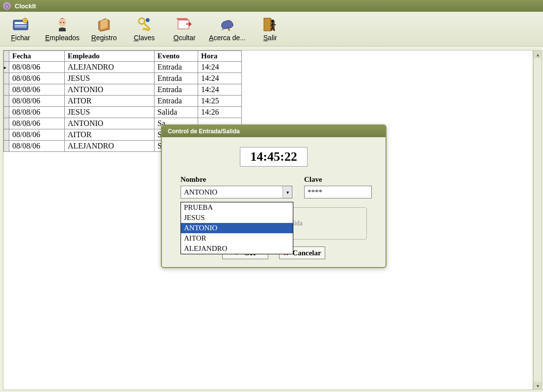  What do you see at coordinates (538, 220) in the screenshot?
I see `vertical-scrollbar: ▴ ▾` at bounding box center [538, 220].